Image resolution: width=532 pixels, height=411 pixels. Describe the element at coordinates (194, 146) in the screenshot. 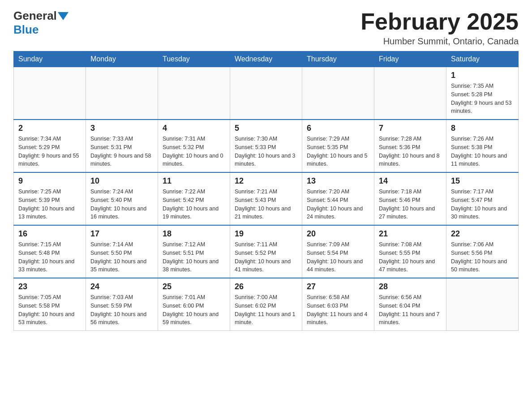

I see `calendar-cell: 4Sunrise: 7:31 AM Sunset: 5:32 PM Daylig…` at that location.